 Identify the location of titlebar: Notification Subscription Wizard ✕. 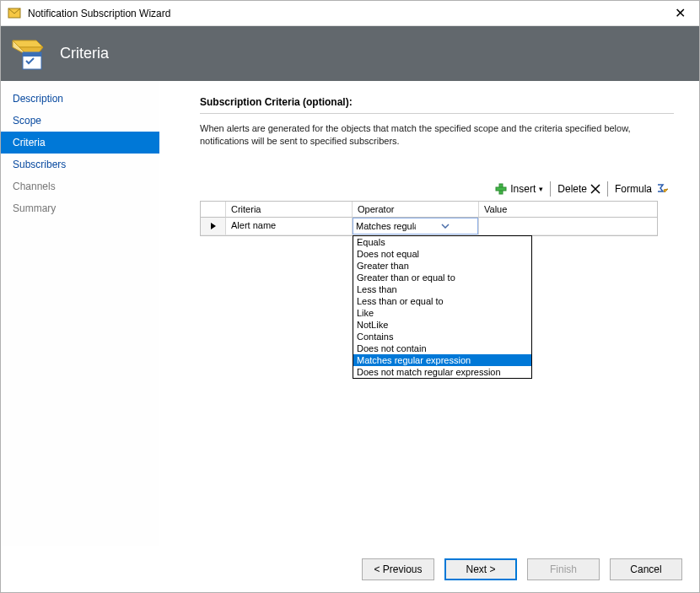
(350, 13).